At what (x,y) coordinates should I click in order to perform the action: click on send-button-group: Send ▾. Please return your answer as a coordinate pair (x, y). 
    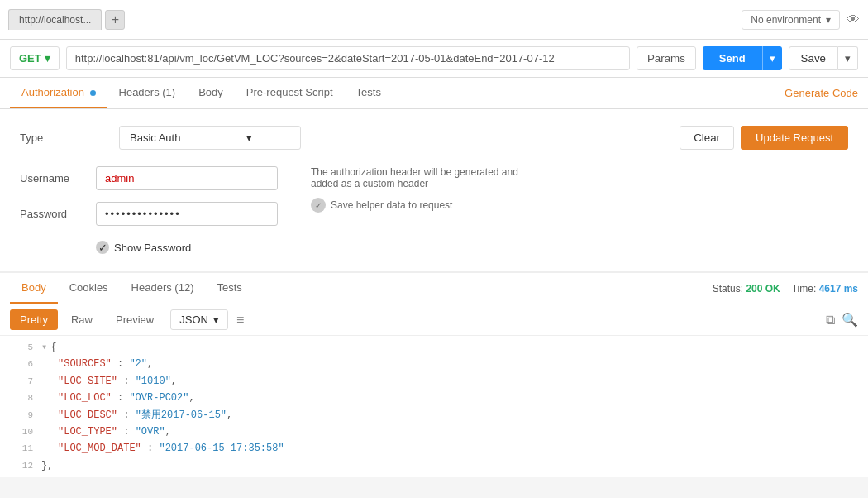
    Looking at the image, I should click on (742, 58).